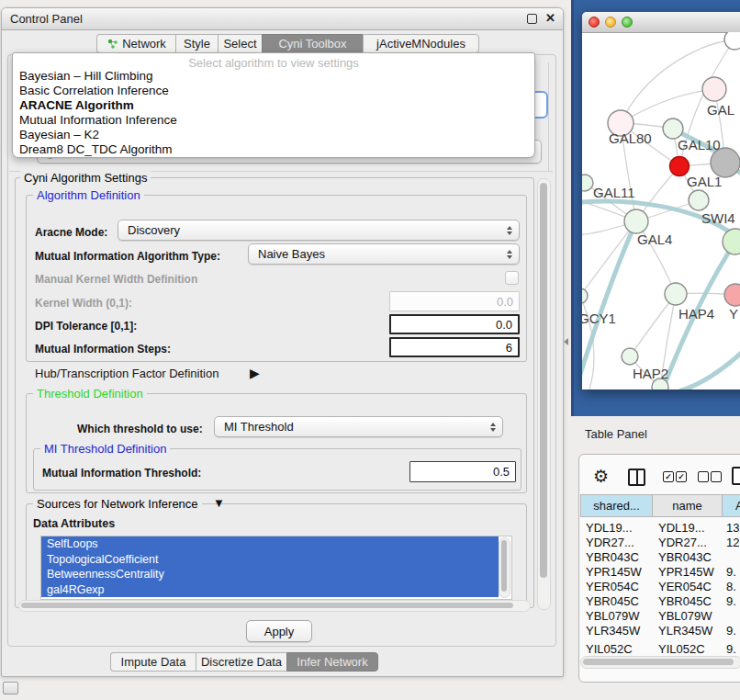 The width and height of the screenshot is (740, 700). Describe the element at coordinates (660, 542) in the screenshot. I see `table-row: YDR27... YDR27... 12` at that location.